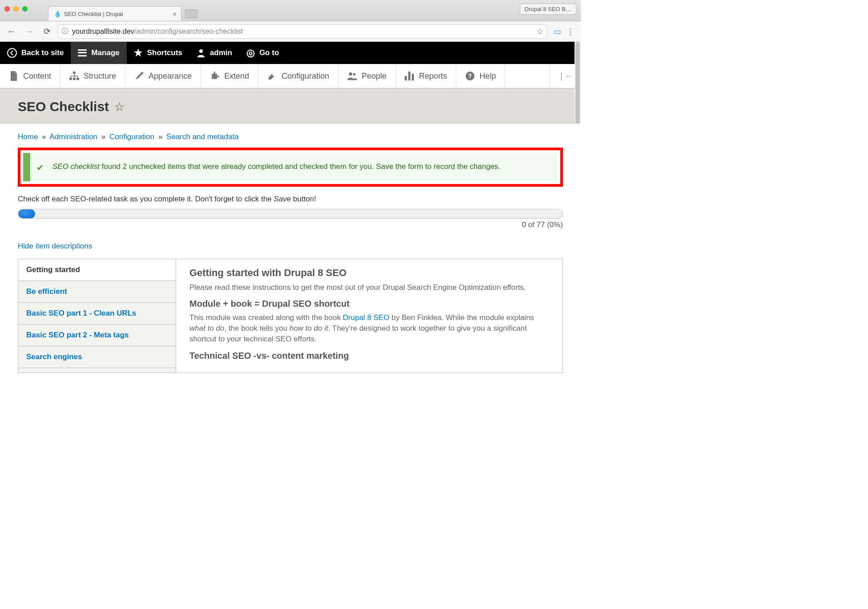 This screenshot has width=868, height=609. Describe the element at coordinates (65, 31) in the screenshot. I see `site-info-icon: ⓘ` at that location.